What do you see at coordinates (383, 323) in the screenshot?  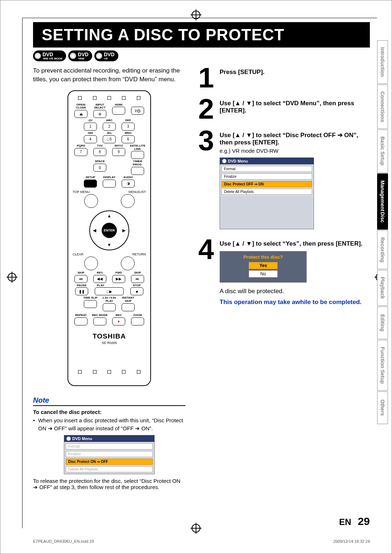 I see `tab-editing: Editing` at bounding box center [383, 323].